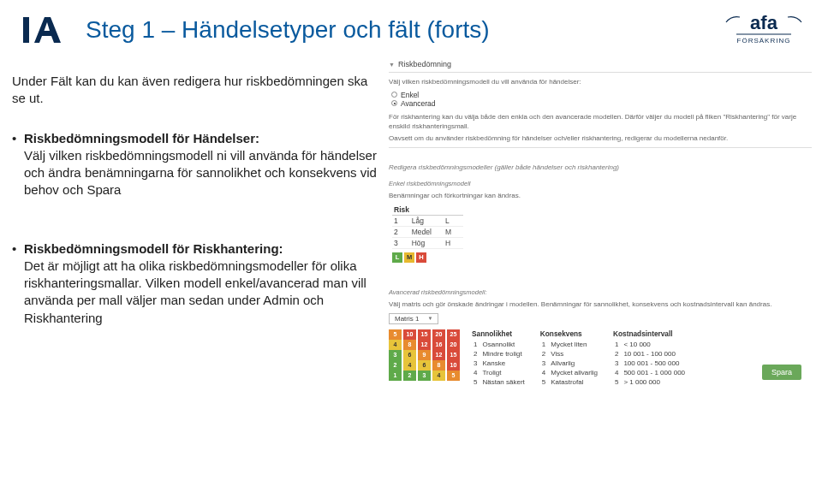  I want to click on sannolikhet-head: Sannolikhet, so click(500, 335).